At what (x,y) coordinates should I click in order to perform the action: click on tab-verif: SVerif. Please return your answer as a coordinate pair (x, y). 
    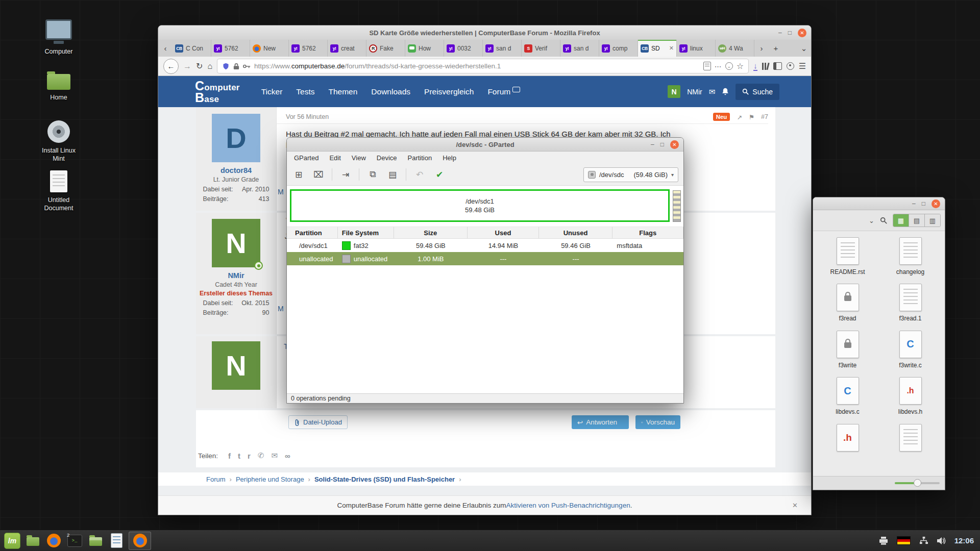
    Looking at the image, I should click on (541, 48).